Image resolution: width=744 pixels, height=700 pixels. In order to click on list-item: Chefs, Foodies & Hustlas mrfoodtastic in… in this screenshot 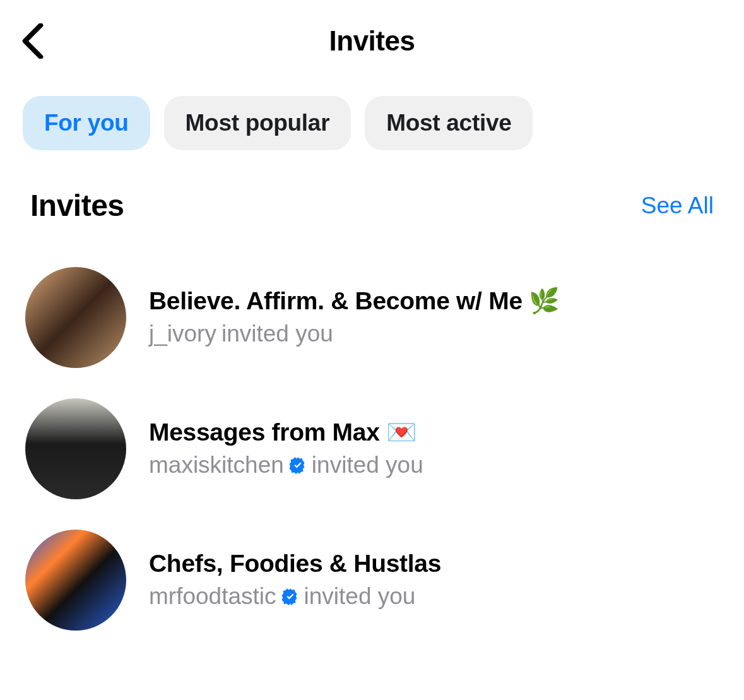, I will do `click(370, 580)`.